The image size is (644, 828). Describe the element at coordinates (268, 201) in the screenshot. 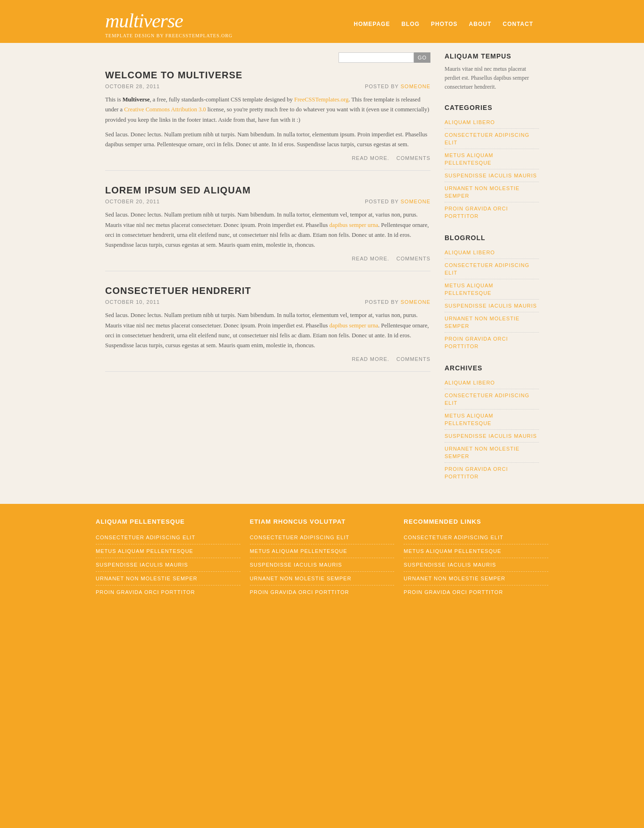

I see `post-meta: OCTOBER 20, 2011POSTED BY SOMEONE` at that location.